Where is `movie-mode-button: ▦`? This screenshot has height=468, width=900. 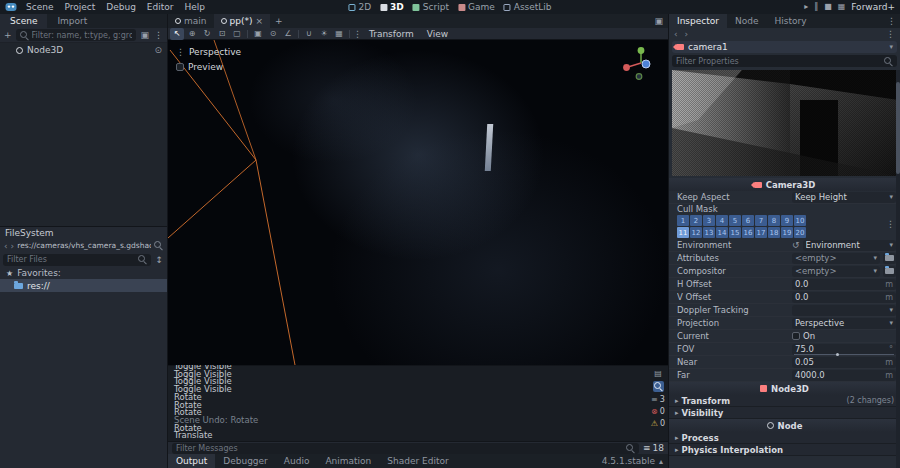 movie-mode-button: ▦ is located at coordinates (842, 7).